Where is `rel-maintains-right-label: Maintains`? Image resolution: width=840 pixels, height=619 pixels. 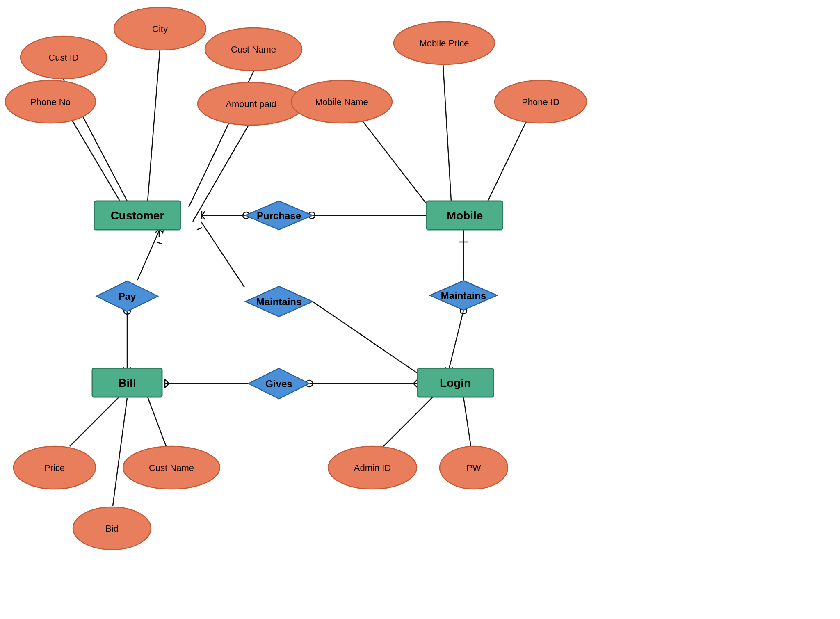
rel-maintains-right-label: Maintains is located at coordinates (463, 295).